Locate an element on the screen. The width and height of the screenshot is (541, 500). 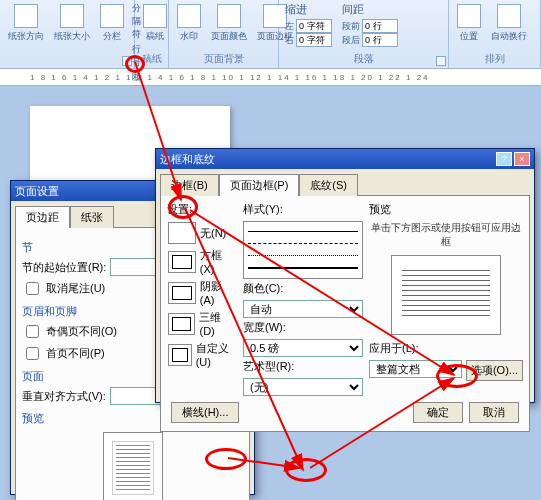
bd-titlebar: 边框和底纹 ? × is located at coordinates (345, 159).